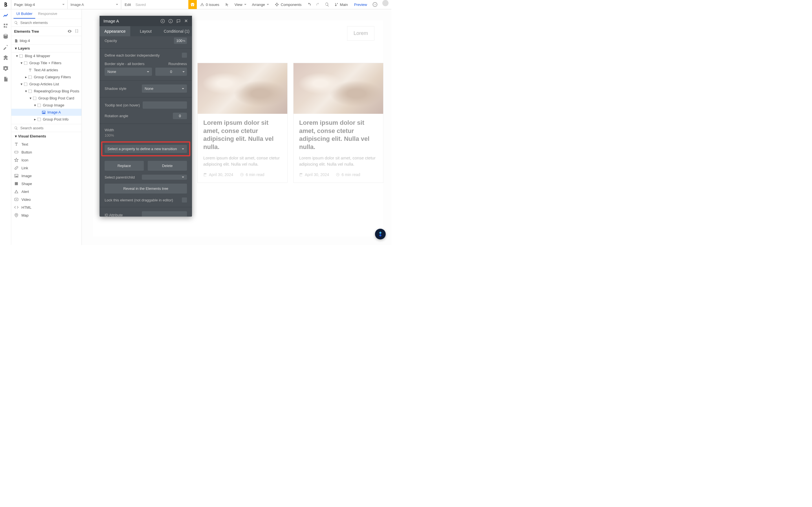 The image size is (812, 507). What do you see at coordinates (5, 58) in the screenshot?
I see `plugins-tab-icon` at bounding box center [5, 58].